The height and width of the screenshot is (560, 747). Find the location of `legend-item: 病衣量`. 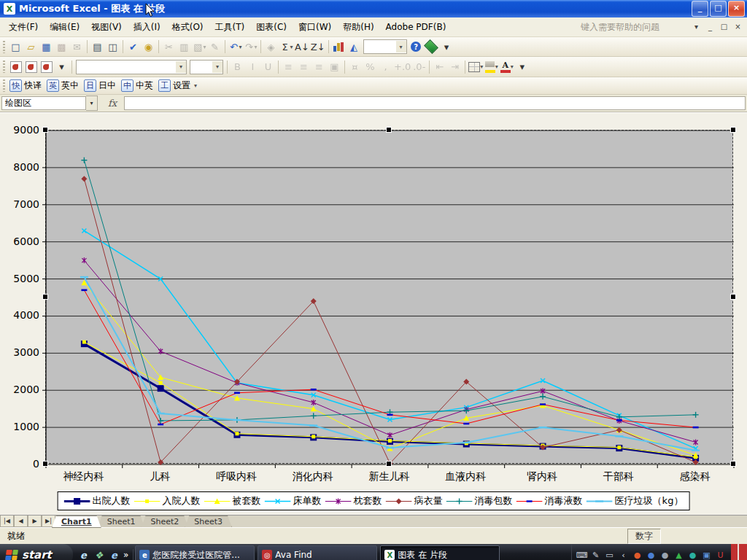

legend-item: 病衣量 is located at coordinates (414, 501).